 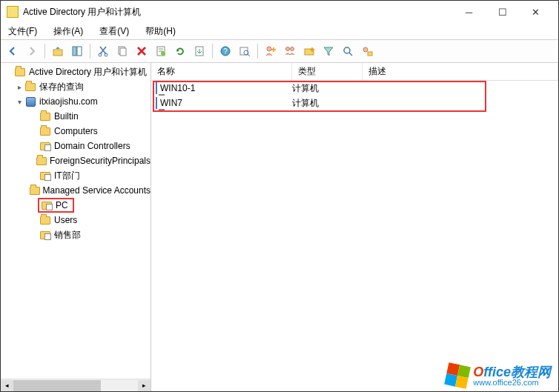 I want to click on menu-view: 查看(V), so click(x=114, y=31).